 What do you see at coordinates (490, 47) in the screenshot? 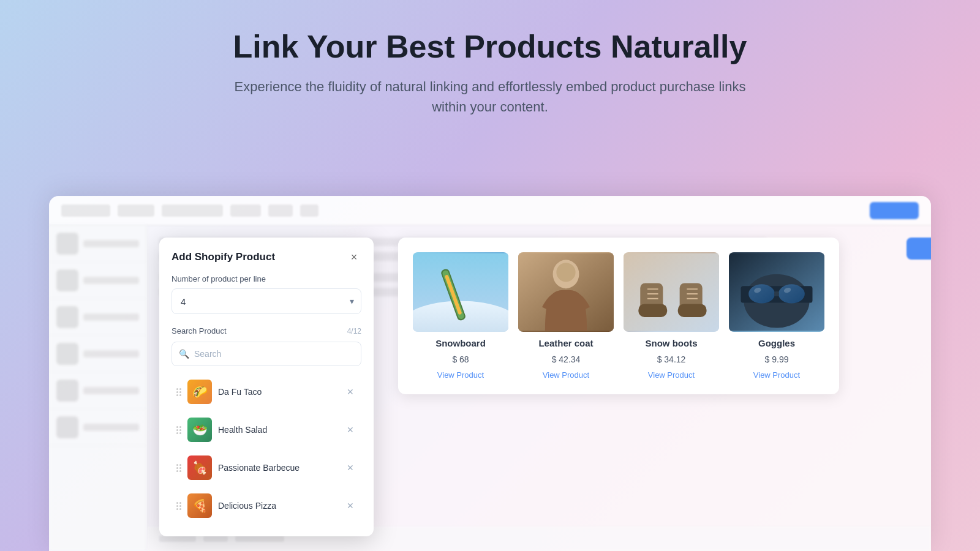
I see `hero-title: Link Your Best Products Naturally` at bounding box center [490, 47].